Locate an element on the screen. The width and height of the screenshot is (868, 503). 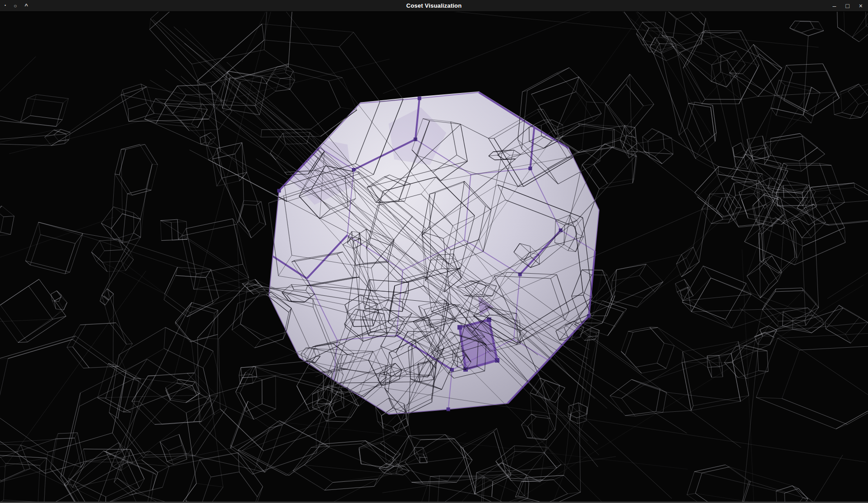
titlebar: • ○ ^ Coset Visualization – □ × is located at coordinates (434, 6).